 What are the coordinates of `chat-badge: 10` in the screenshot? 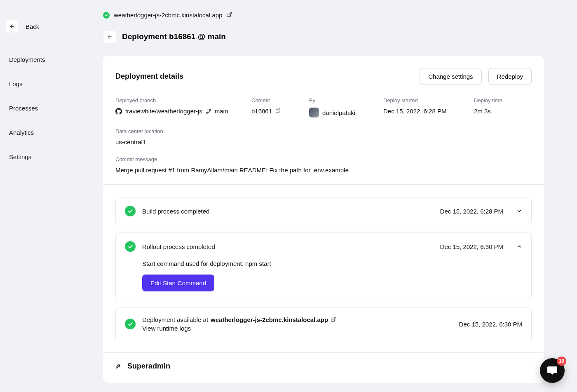 It's located at (561, 361).